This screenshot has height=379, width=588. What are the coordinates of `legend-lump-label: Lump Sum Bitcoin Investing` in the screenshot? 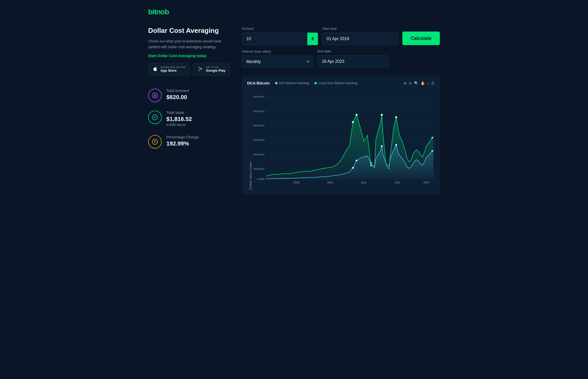 It's located at (338, 83).